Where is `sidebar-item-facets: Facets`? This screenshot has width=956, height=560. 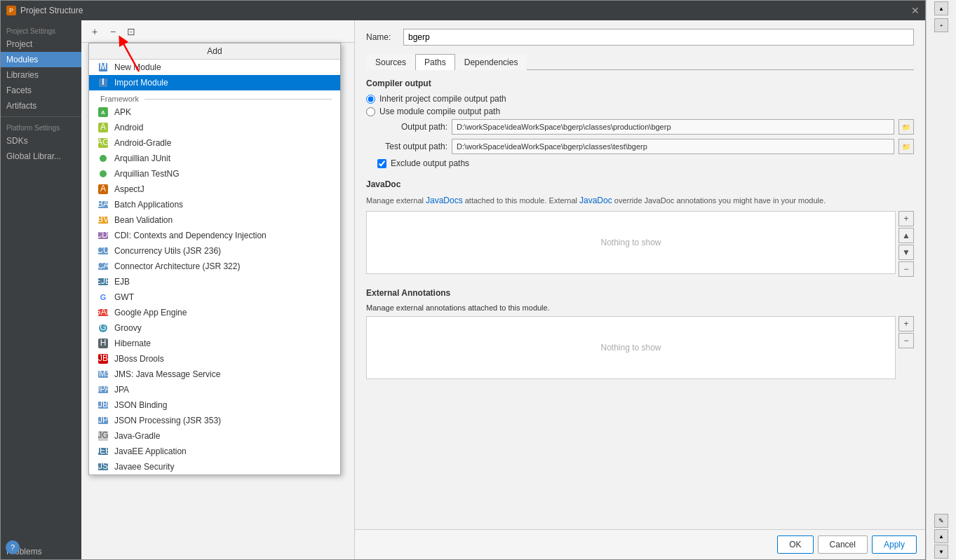
sidebar-item-facets: Facets is located at coordinates (41, 90).